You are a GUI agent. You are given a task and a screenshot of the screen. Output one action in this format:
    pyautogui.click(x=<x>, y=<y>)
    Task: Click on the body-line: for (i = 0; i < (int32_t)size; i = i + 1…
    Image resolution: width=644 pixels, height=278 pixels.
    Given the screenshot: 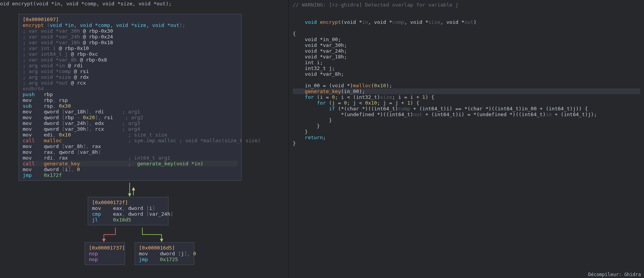 What is the action you would take?
    pyautogui.click(x=466, y=97)
    